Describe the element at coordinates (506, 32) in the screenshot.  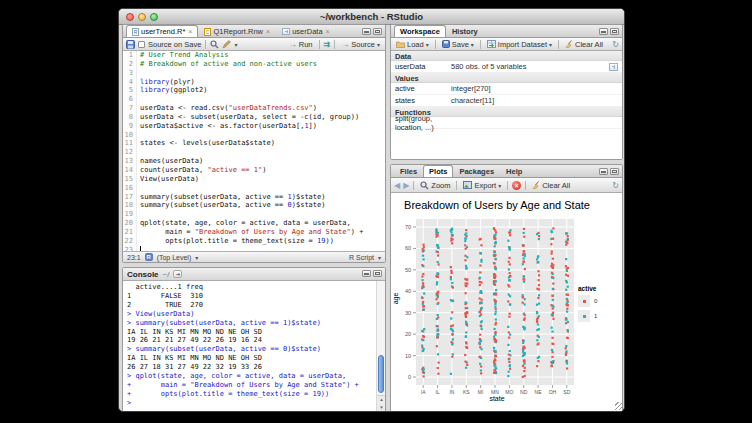
I see `workspace-tabbar: Workspace History` at that location.